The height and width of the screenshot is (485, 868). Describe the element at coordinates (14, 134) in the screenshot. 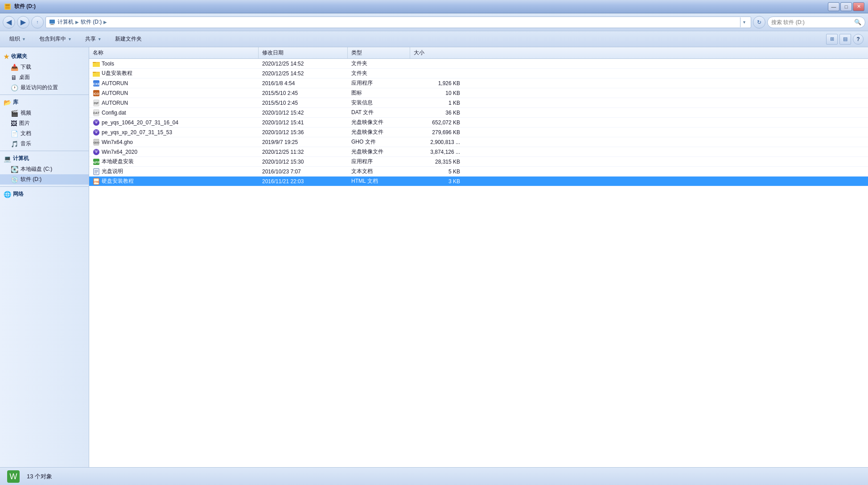

I see `documents-icon: 📄` at that location.